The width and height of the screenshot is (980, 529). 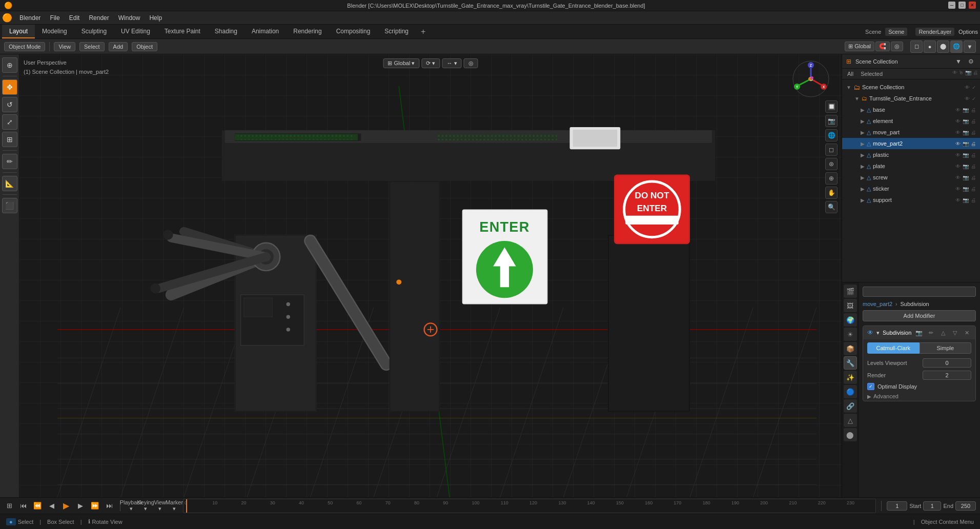 I want to click on select-menu: Select, so click(x=92, y=47).